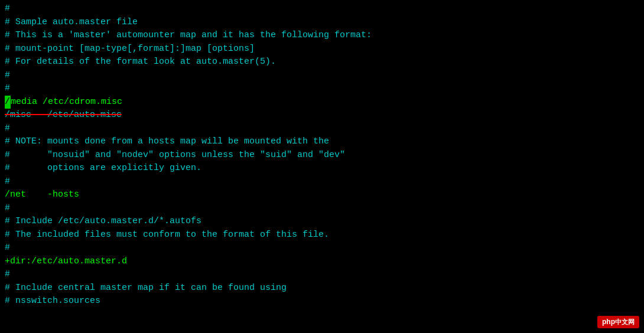 The image size is (644, 333). Describe the element at coordinates (322, 89) in the screenshot. I see `line-7: #` at that location.